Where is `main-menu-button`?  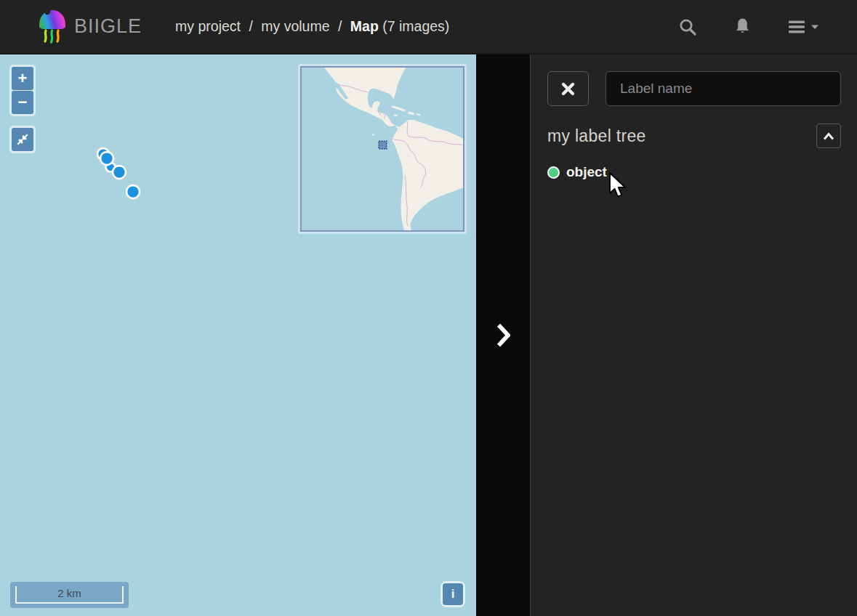
main-menu-button is located at coordinates (804, 27).